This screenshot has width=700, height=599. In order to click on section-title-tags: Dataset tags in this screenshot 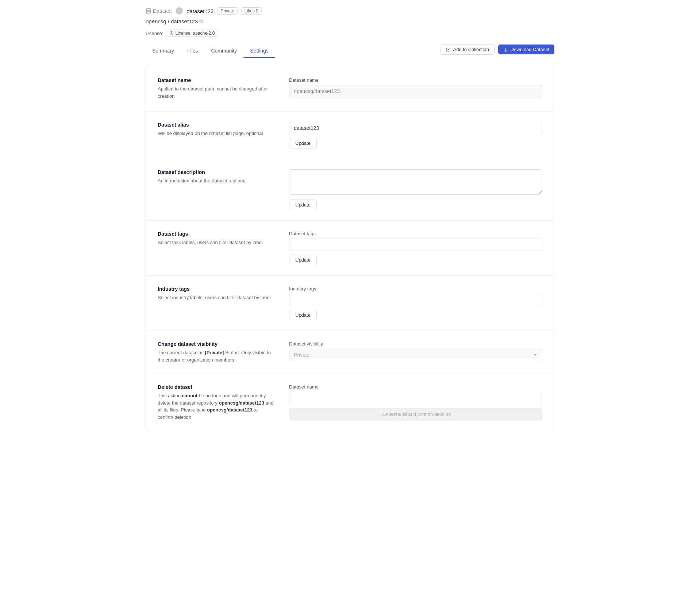, I will do `click(216, 234)`.